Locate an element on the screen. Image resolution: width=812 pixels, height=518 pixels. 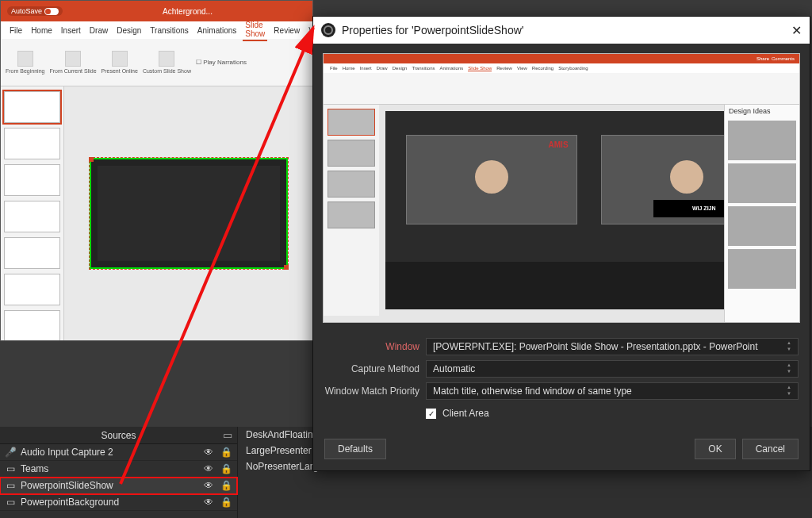
menu-review: Review is located at coordinates (287, 30).